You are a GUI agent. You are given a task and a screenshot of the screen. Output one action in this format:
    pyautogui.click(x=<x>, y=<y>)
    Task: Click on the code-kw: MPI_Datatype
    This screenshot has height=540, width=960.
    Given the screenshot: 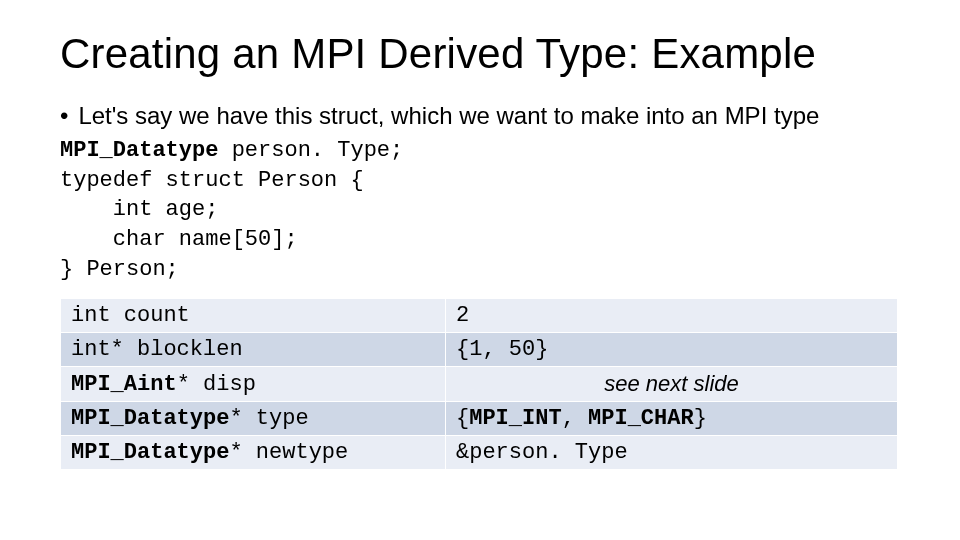 What is the action you would take?
    pyautogui.click(x=139, y=150)
    